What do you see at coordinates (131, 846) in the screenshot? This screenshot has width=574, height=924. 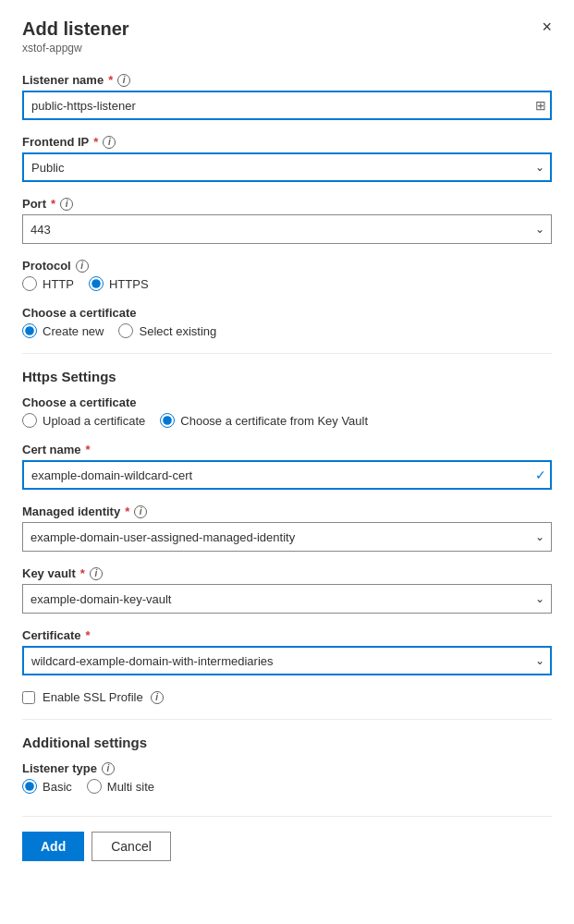 I see `cancel-button: Cancel` at bounding box center [131, 846].